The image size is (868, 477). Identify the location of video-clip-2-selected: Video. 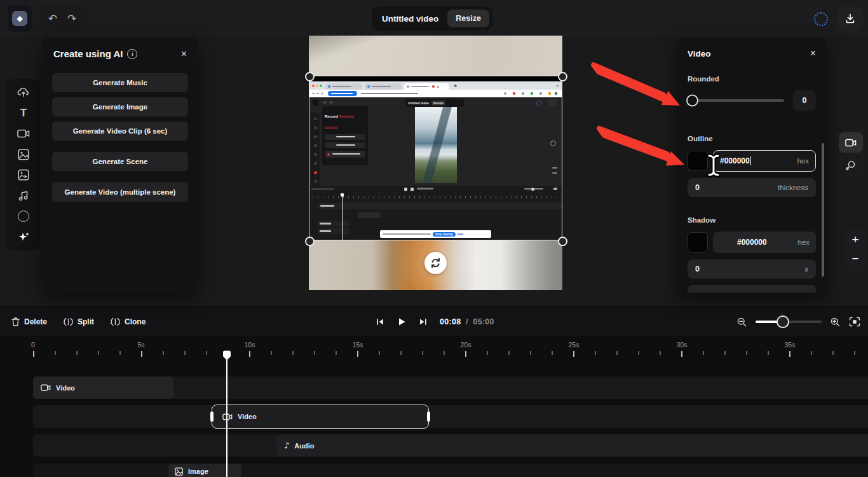
(320, 417).